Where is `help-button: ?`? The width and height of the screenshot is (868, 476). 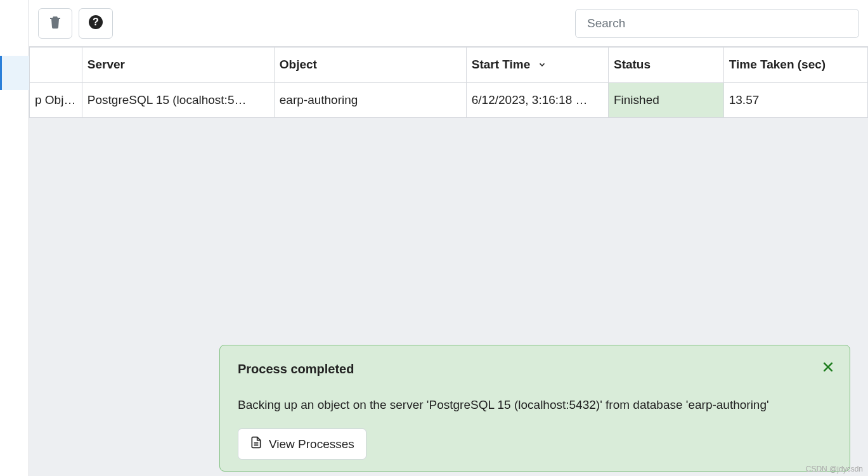 help-button: ? is located at coordinates (96, 23).